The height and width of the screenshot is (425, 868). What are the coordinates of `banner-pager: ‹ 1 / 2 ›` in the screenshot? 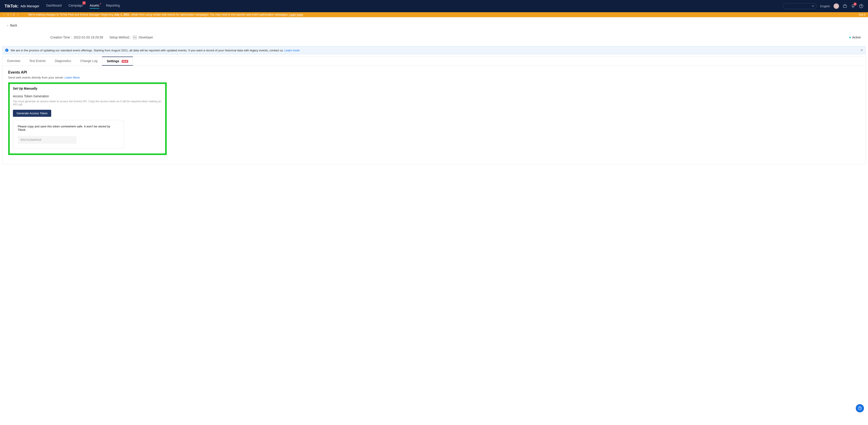 It's located at (11, 15).